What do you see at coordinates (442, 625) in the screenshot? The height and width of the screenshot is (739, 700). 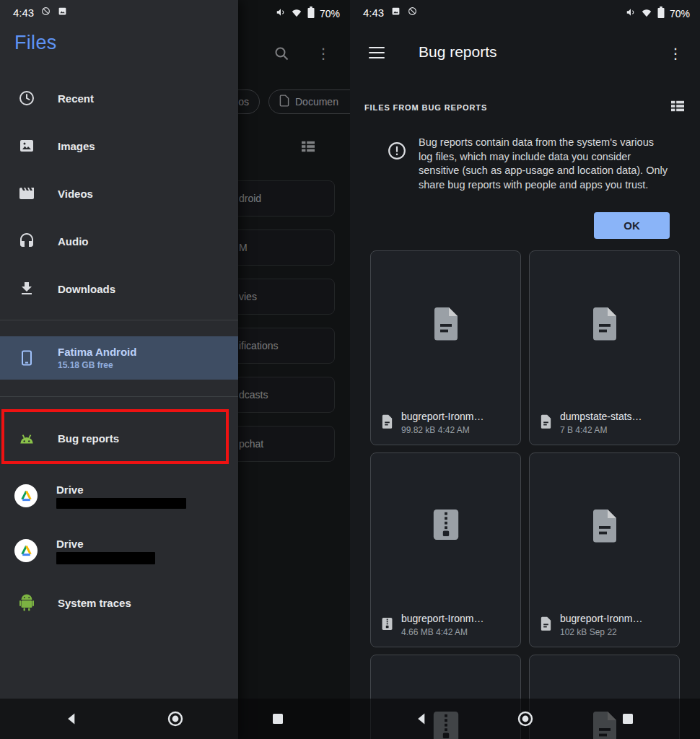 I see `file-texts: bugreport-Ironm… 4.66 MB 4:42 AM` at bounding box center [442, 625].